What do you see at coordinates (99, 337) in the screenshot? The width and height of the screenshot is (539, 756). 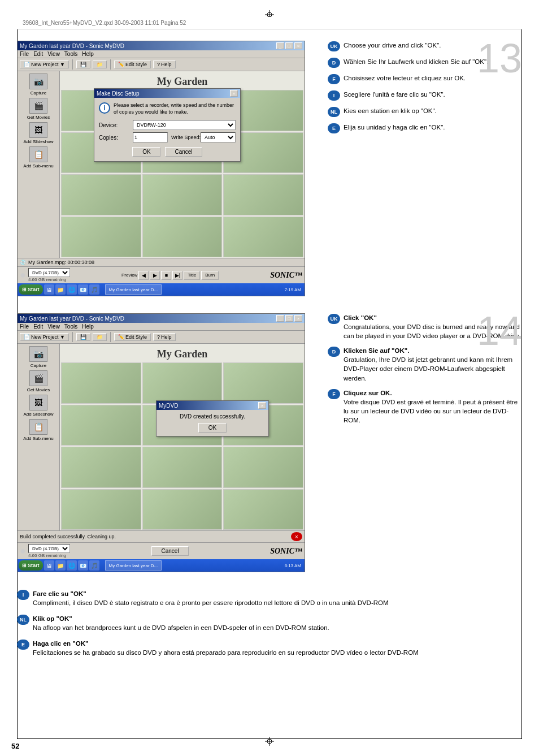 I see `toolbar-open-14: 📁` at bounding box center [99, 337].